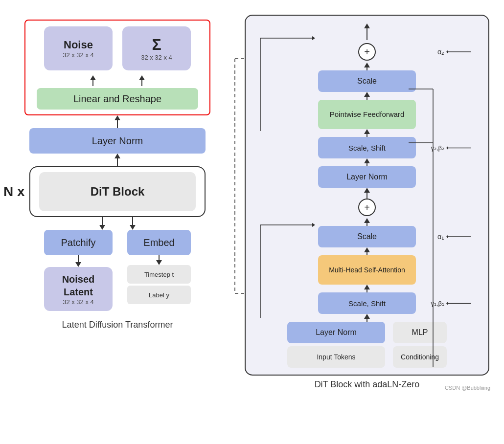 The width and height of the screenshot is (504, 444). What do you see at coordinates (367, 207) in the screenshot?
I see `circle-plus-bottom: +` at bounding box center [367, 207].